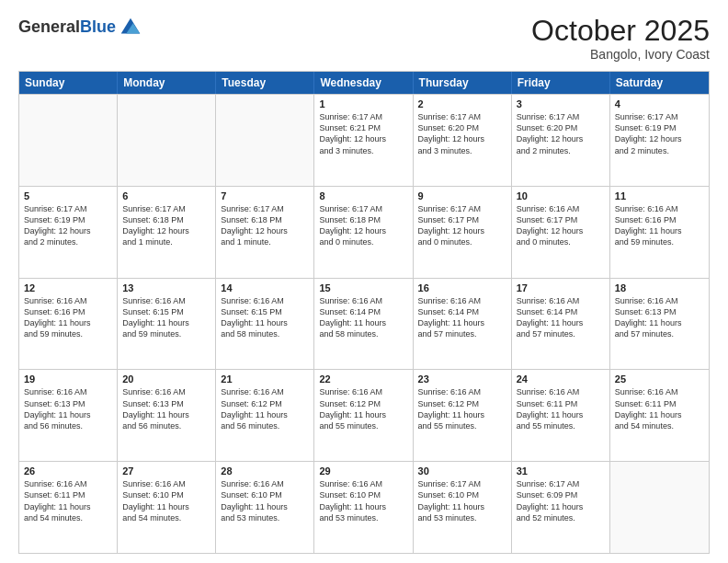 Image resolution: width=728 pixels, height=563 pixels. What do you see at coordinates (167, 83) in the screenshot?
I see `cal-header-monday: Monday` at bounding box center [167, 83].